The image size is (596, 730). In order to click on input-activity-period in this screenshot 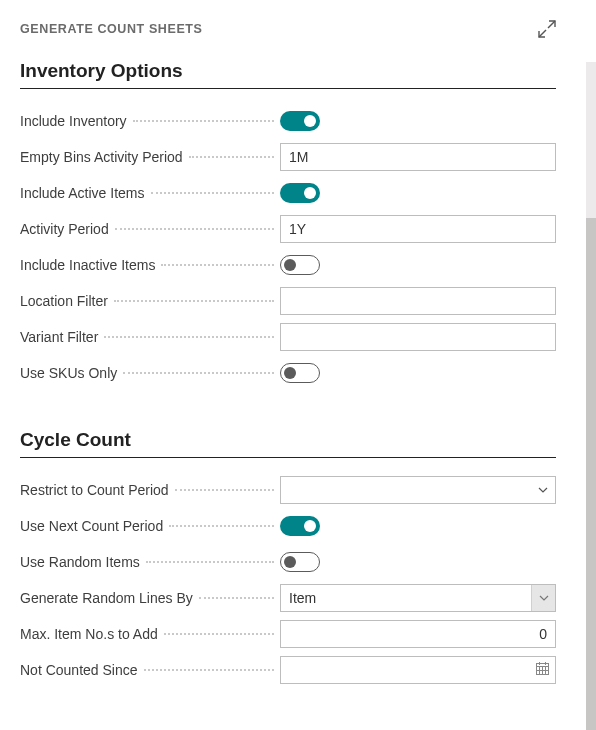, I will do `click(418, 229)`.